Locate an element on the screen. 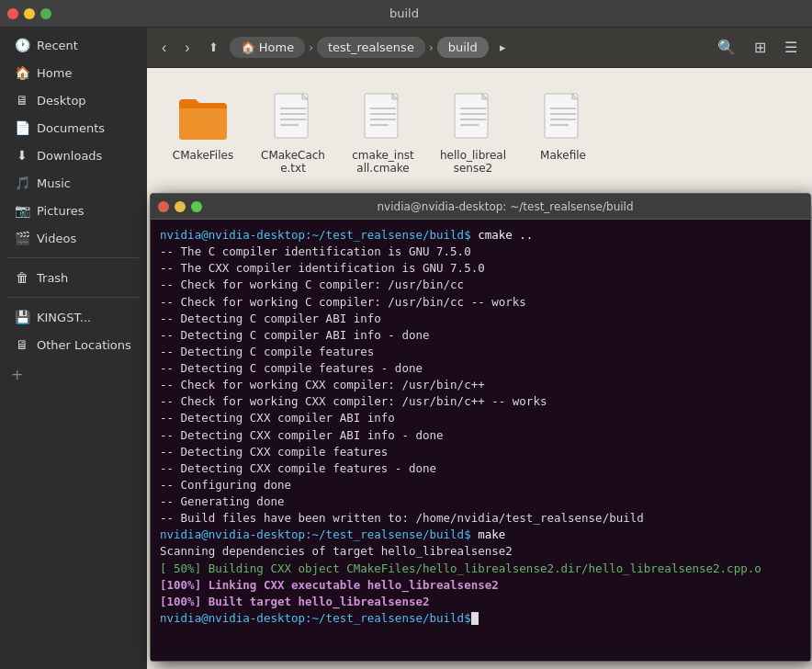 This screenshot has height=669, width=812. sidebar-item-downloads: ⬇ Downloads is located at coordinates (73, 155).